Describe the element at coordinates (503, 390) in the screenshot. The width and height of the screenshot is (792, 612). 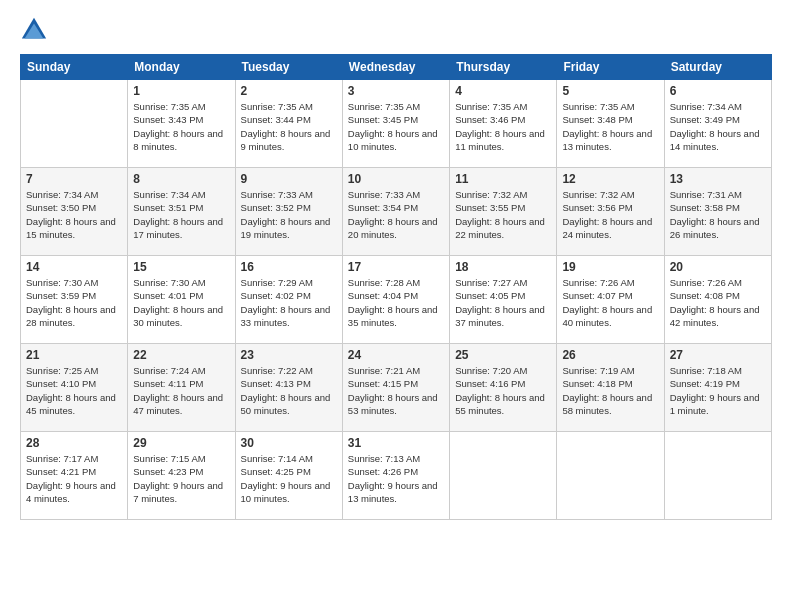
I see `day-info: Sunrise: 7:20 AMSunset: 4:16 PMDaylight:…` at that location.